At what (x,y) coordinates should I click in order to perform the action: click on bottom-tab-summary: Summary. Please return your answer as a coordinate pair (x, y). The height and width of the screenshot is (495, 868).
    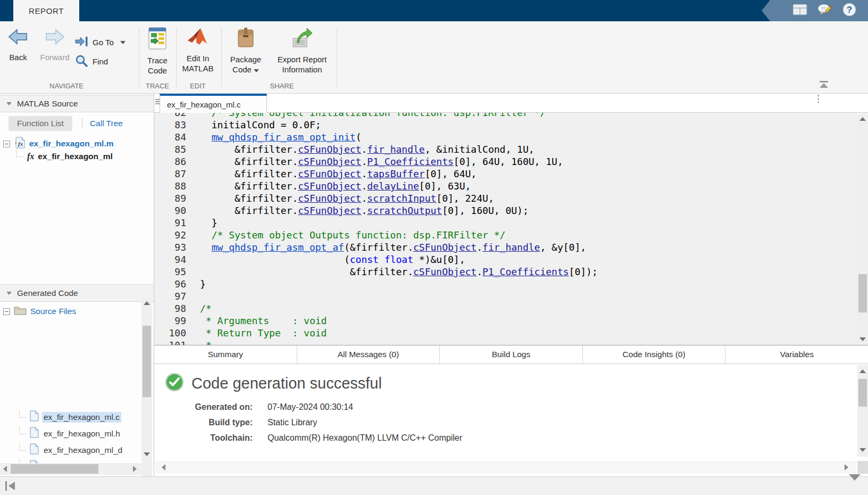
    Looking at the image, I should click on (226, 354).